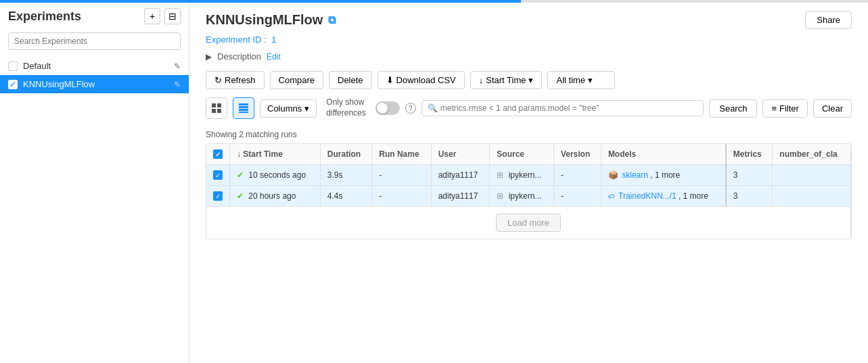  I want to click on share-button: Share, so click(828, 20).